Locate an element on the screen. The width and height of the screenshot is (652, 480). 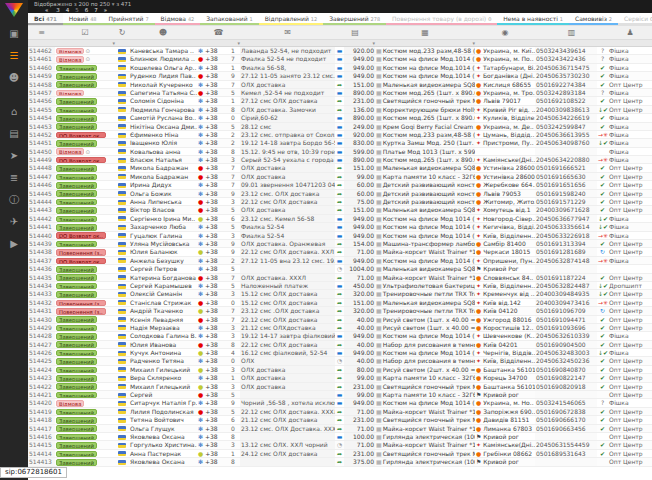
tab-Самовивіз: Самовивіз 2 is located at coordinates (594, 19).